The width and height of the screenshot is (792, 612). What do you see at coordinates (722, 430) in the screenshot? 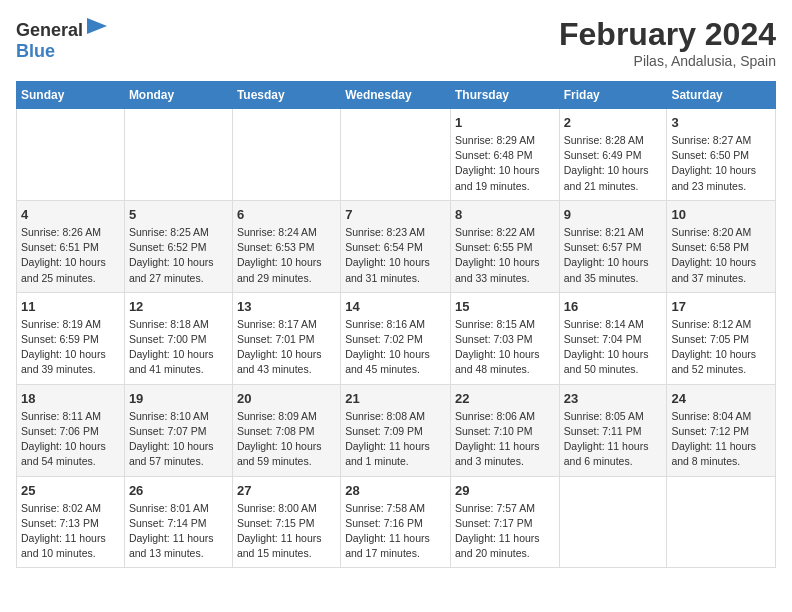
I see `calendar-cell: 24Sunrise: 8:04 AM Sunset: 7:12 PM Dayli…` at bounding box center [722, 430].